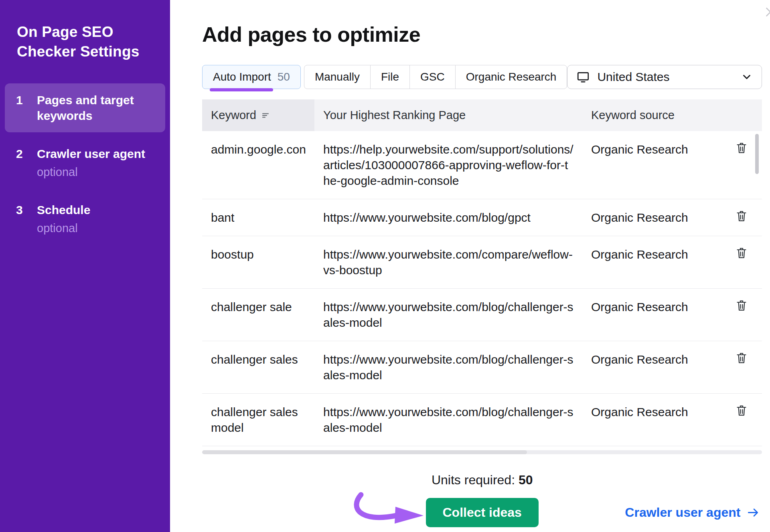 The image size is (770, 532). I want to click on tab-manually: Manually, so click(337, 77).